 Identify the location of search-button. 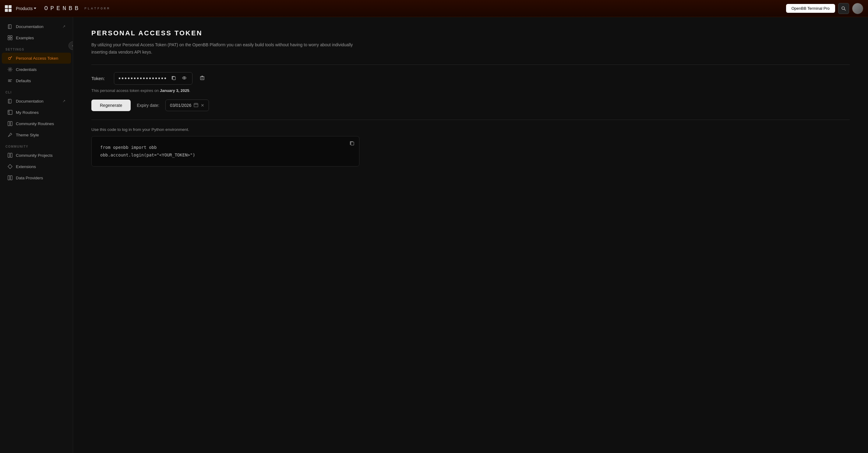
(844, 9).